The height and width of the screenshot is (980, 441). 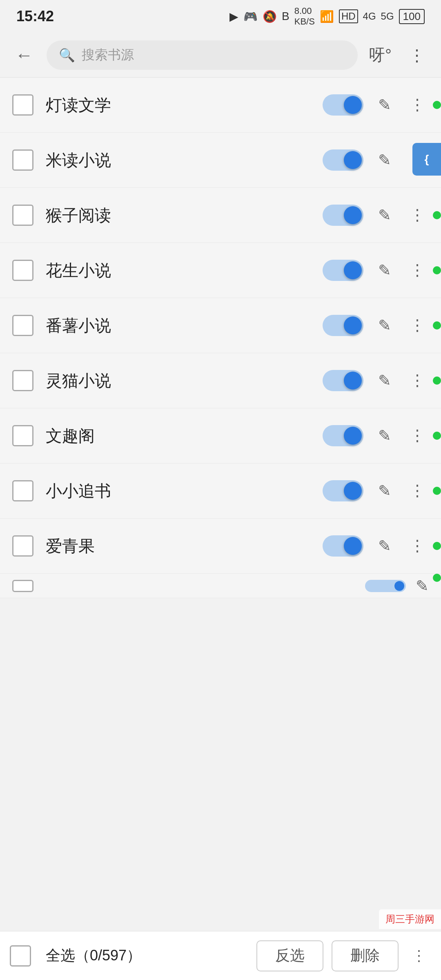 I want to click on float-button: {, so click(x=427, y=159).